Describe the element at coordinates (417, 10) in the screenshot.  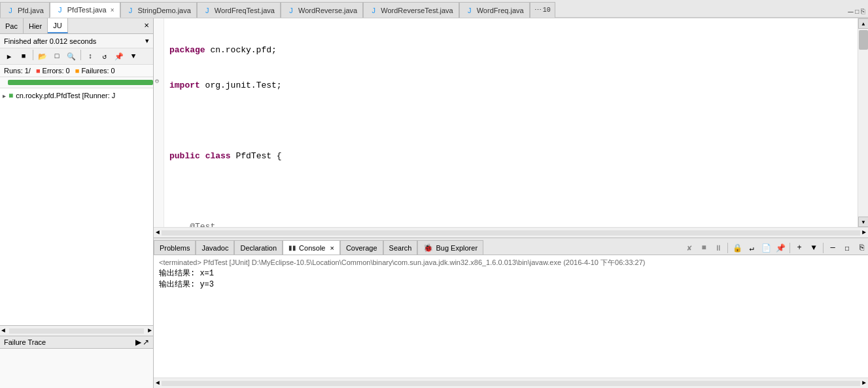
I see `tab-wordreverse2-label: WordReverseTest.java` at that location.